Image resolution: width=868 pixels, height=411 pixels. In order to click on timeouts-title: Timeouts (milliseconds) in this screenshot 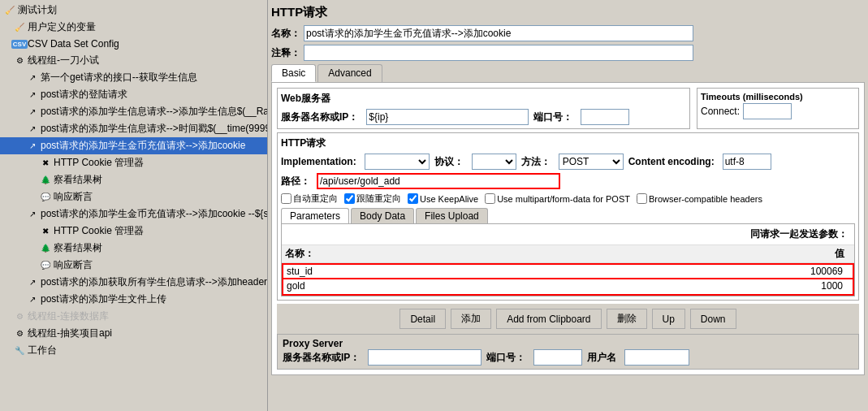, I will do `click(778, 97)`.